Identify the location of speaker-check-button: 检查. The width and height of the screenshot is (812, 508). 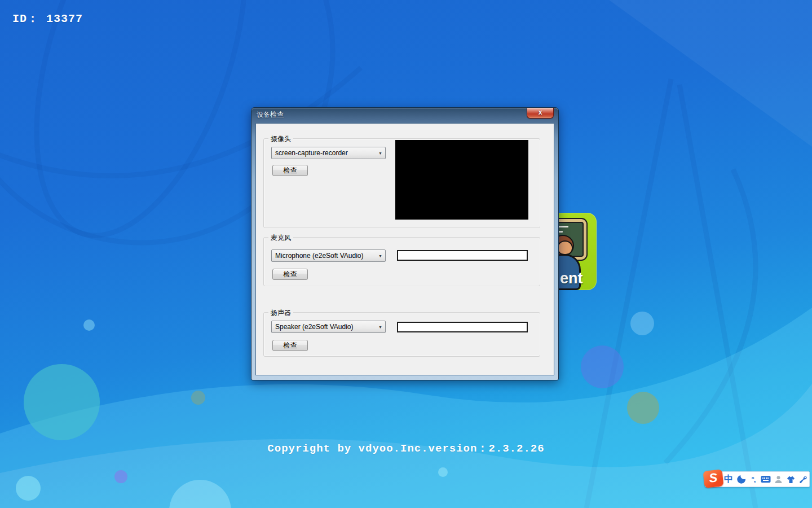
(290, 345).